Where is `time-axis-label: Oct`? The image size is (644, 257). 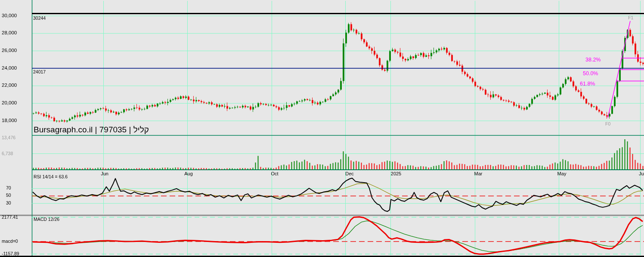
time-axis-label: Oct is located at coordinates (275, 174).